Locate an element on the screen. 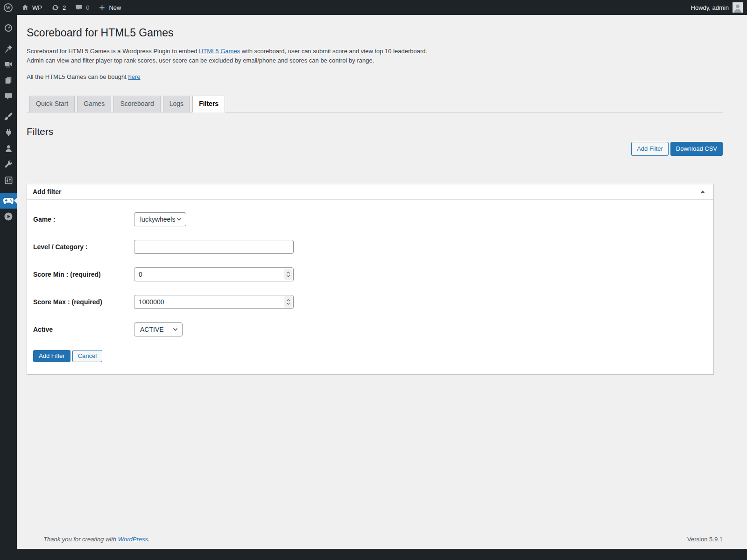  menu-separator is located at coordinates (8, 38).